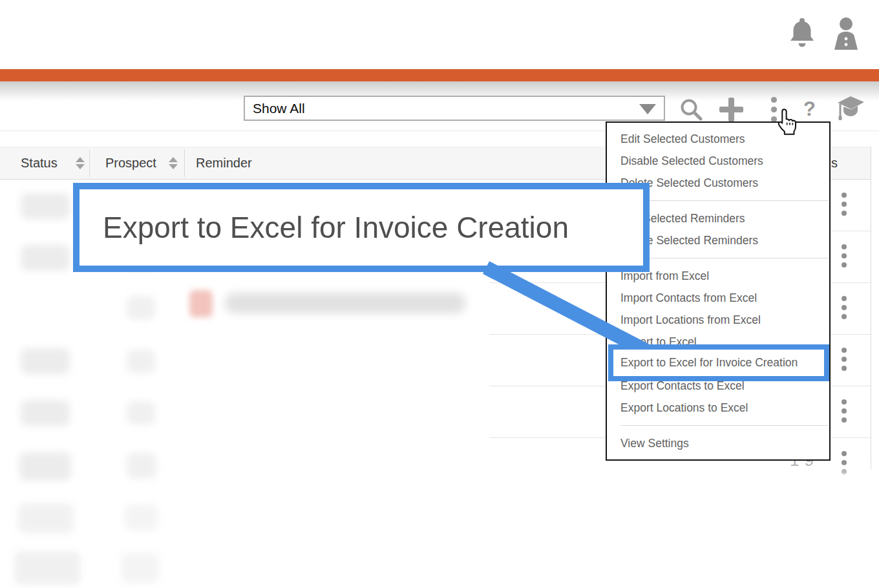 This screenshot has height=588, width=879. Describe the element at coordinates (834, 163) in the screenshot. I see `column-header-partial: s` at that location.